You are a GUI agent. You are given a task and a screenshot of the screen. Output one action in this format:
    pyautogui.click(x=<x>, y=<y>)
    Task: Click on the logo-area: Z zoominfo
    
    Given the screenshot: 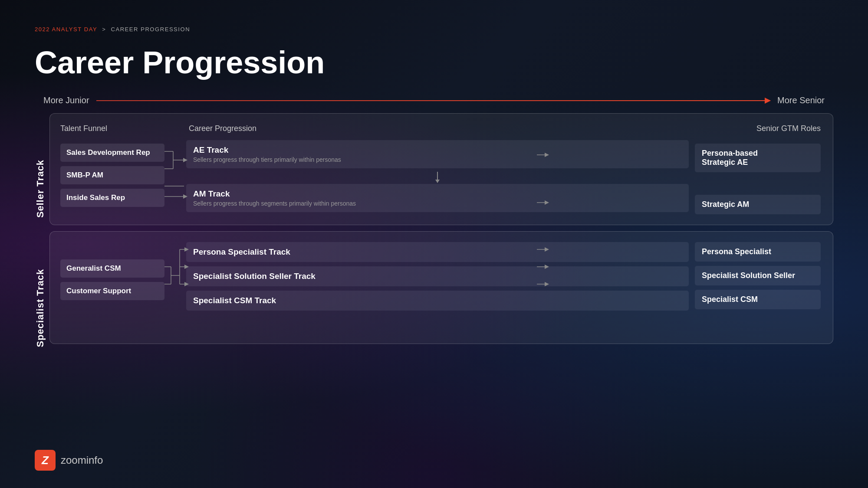 What is the action you would take?
    pyautogui.click(x=69, y=460)
    